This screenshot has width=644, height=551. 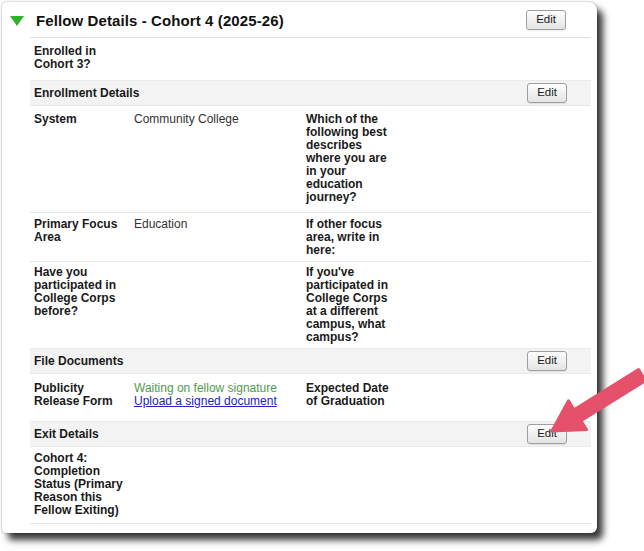 I want to click on enrolled-label: Enrolled in Cohort 3?, so click(x=80, y=58).